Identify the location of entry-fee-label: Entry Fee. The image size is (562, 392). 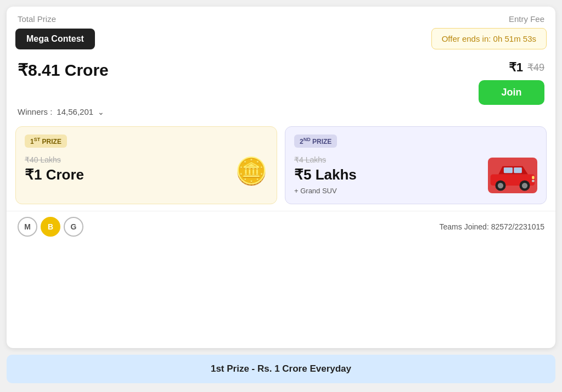
(527, 19).